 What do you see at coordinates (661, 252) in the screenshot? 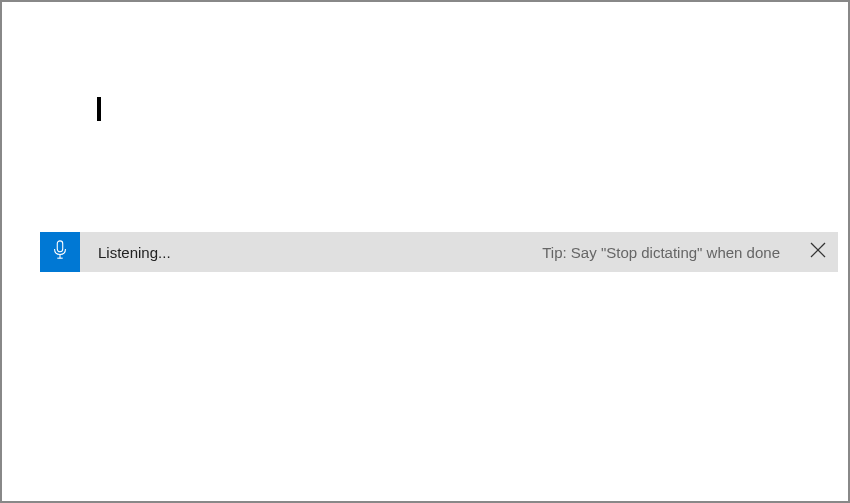
I see `dictation-tip-text: Tip: Say "Stop dictating" when done` at bounding box center [661, 252].